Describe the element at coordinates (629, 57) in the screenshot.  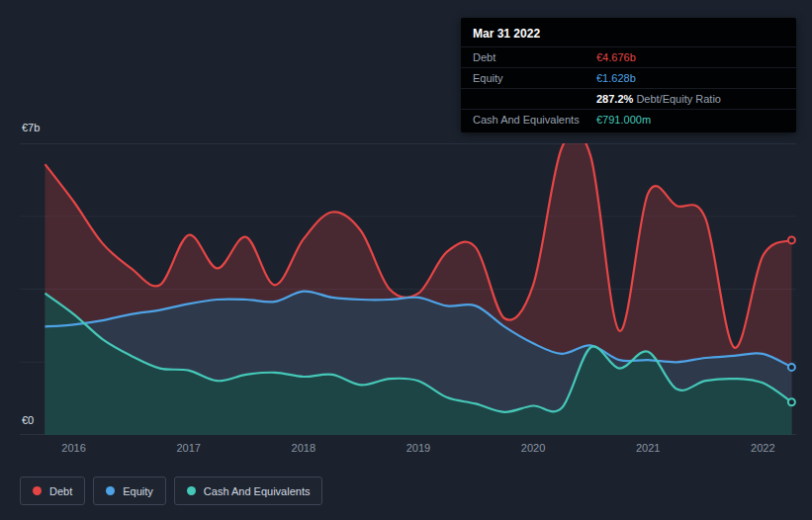
I see `tooltip-row-debt: Debt €4.676b` at that location.